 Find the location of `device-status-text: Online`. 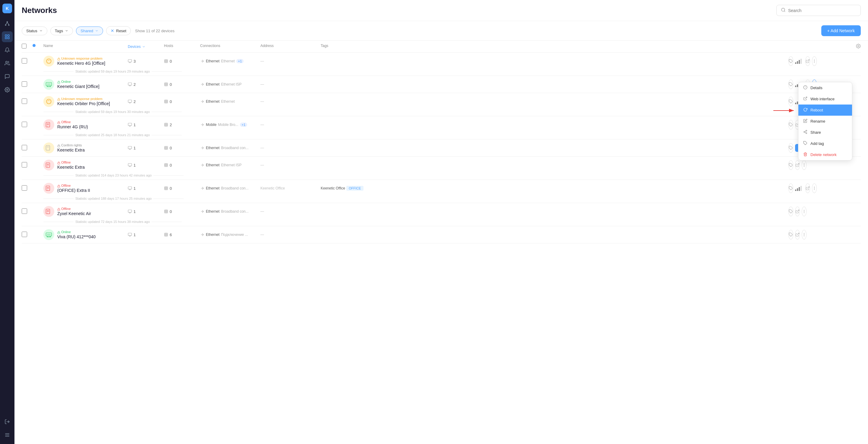

device-status-text: Online is located at coordinates (78, 82).